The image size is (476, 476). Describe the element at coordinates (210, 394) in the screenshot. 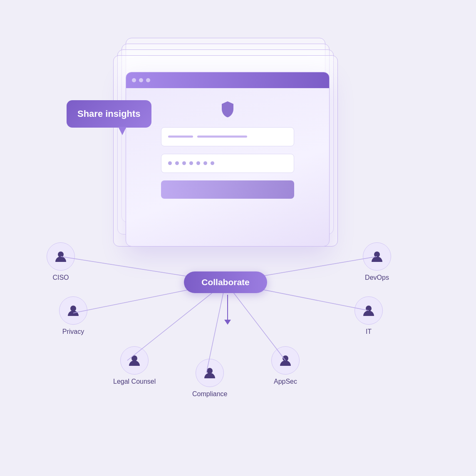

I see `compliance-label: Compliance` at that location.